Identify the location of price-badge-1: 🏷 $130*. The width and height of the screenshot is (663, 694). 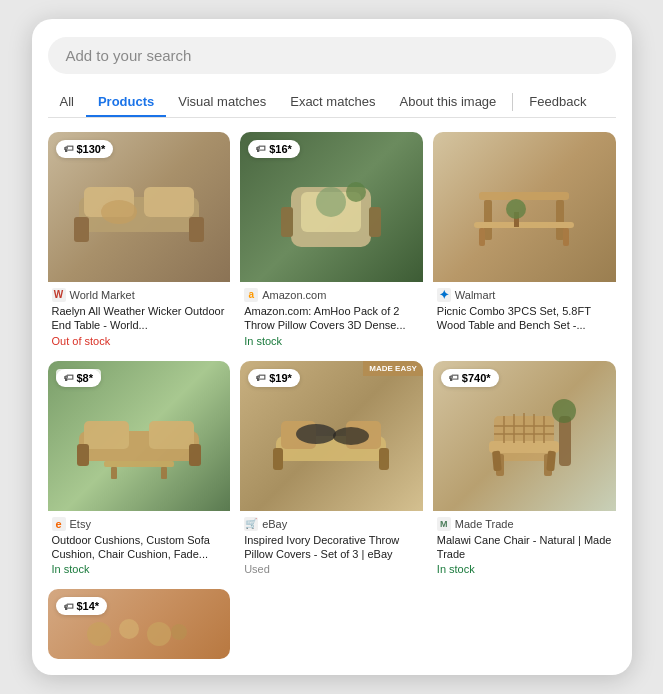
(85, 149).